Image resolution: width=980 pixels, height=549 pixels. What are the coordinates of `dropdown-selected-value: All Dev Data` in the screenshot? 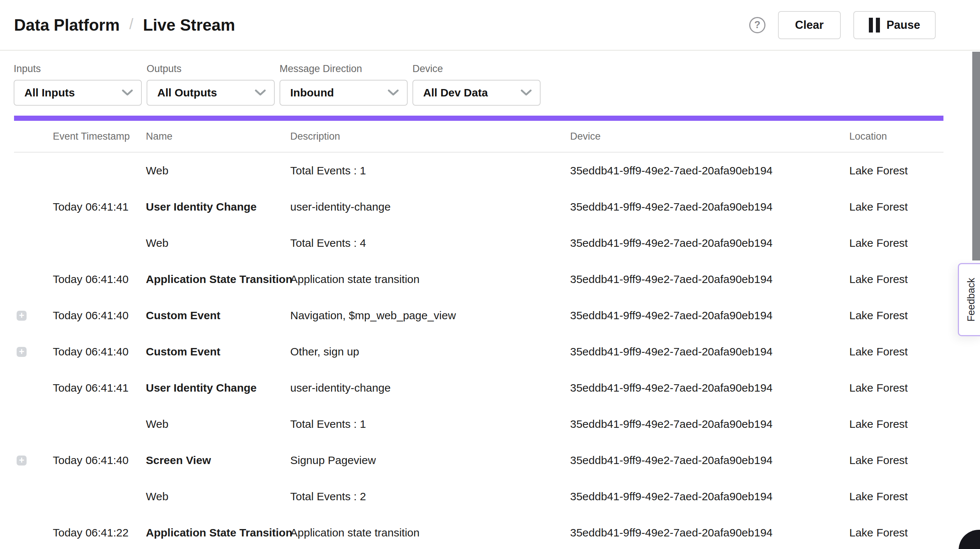 It's located at (455, 93).